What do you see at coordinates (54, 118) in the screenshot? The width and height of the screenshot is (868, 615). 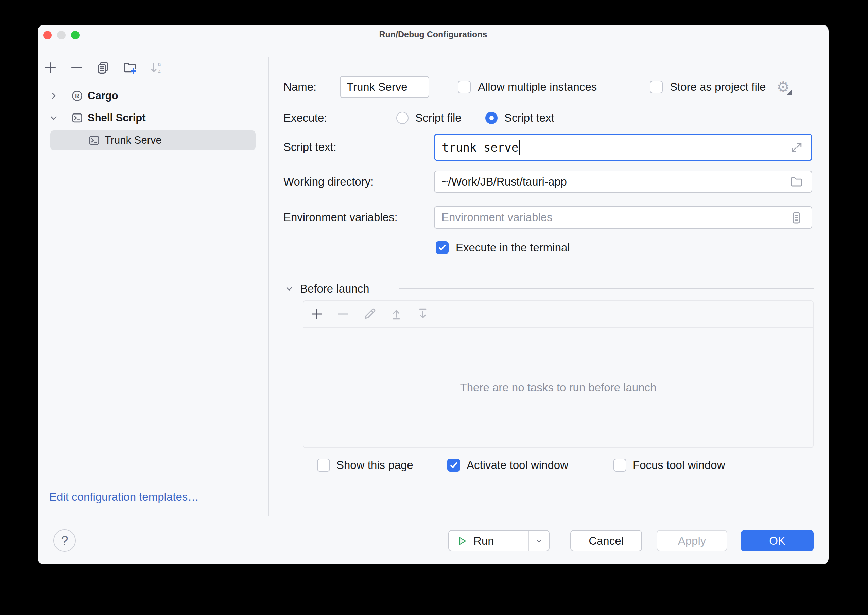 I see `chevron-down-icon` at bounding box center [54, 118].